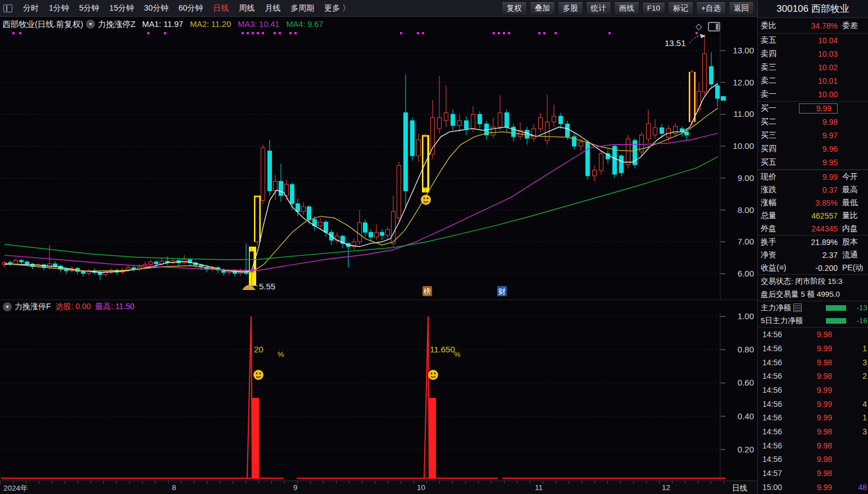 The width and height of the screenshot is (868, 494). What do you see at coordinates (281, 354) in the screenshot?
I see `spike-percent-label: %` at bounding box center [281, 354].